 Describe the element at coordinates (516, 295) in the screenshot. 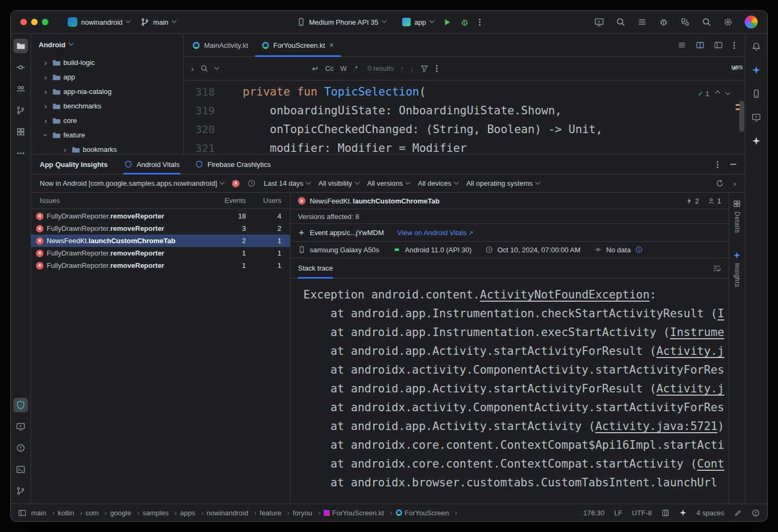

I see `stack-frame: Exception android.content.ActivityNotFou…` at that location.